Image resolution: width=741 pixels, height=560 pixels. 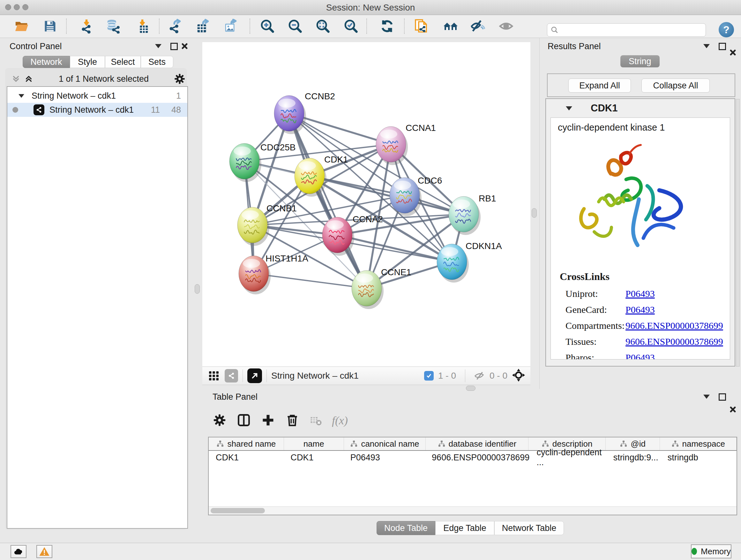 What do you see at coordinates (123, 62) in the screenshot?
I see `tab-select: Select` at bounding box center [123, 62].